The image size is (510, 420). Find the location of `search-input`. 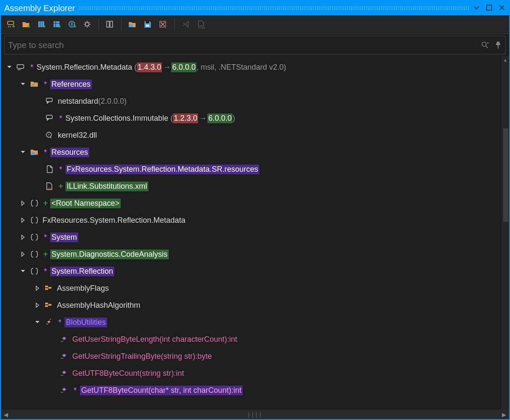

search-input is located at coordinates (244, 45).